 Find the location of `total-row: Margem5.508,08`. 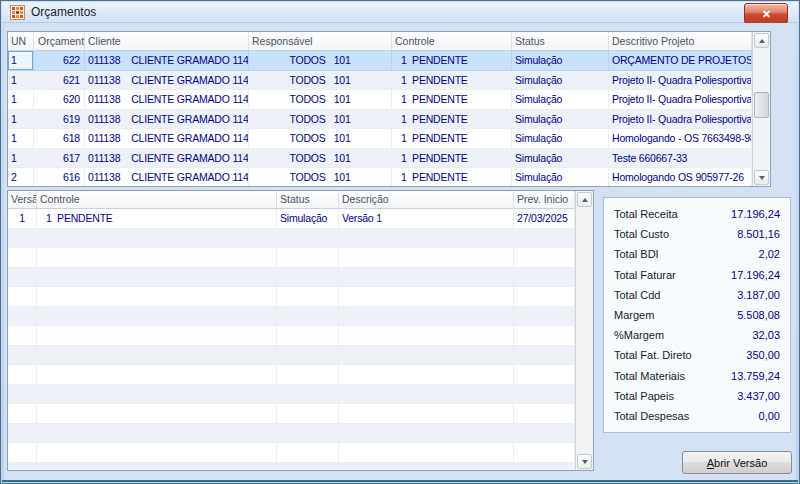

total-row: Margem5.508,08 is located at coordinates (697, 315).